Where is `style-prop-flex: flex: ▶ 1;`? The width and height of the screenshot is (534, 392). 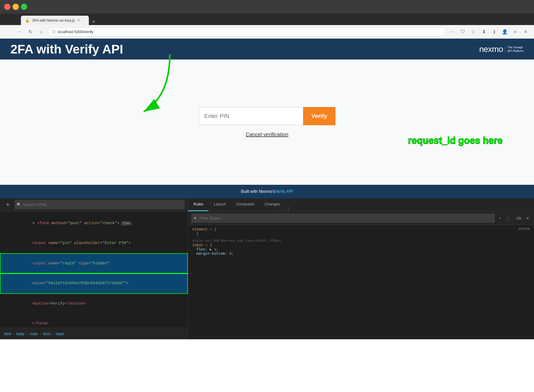
style-prop-flex: flex: ▶ 1; is located at coordinates (361, 250).